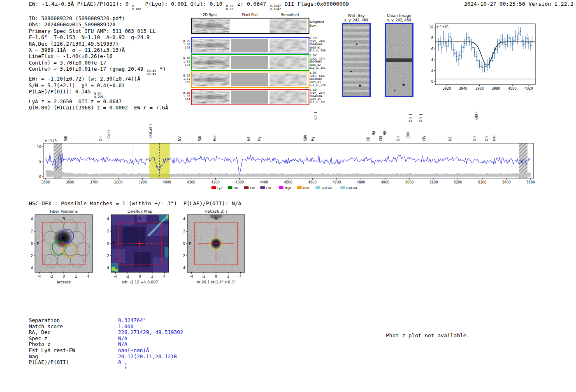  What do you see at coordinates (381, 138) in the screenshot?
I see `spectral-line-label: CIII` at bounding box center [381, 138].